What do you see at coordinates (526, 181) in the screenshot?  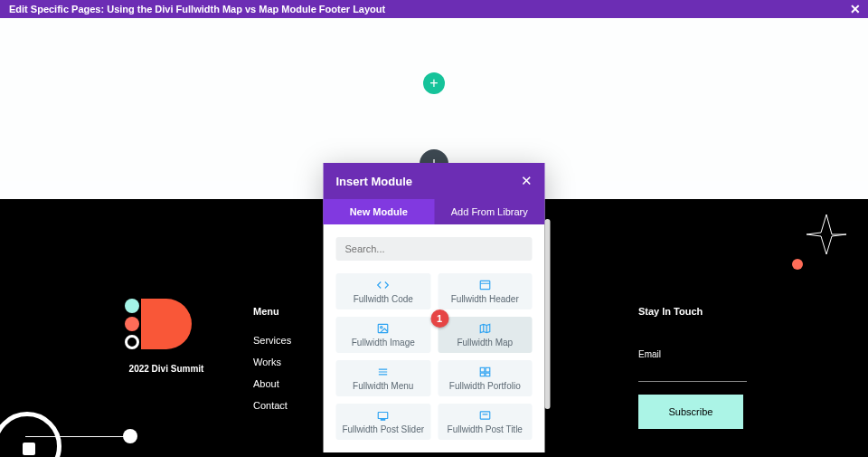 I see `modal-close-button: ✕` at bounding box center [526, 181].